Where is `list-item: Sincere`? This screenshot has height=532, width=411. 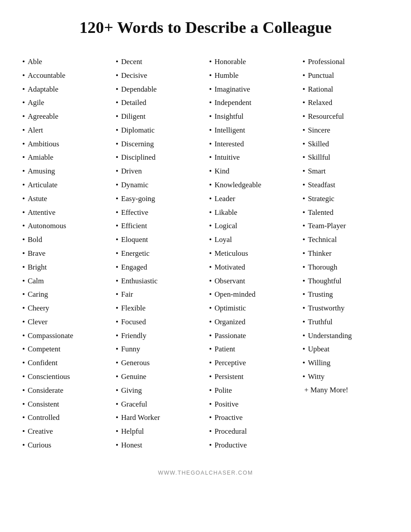 list-item: Sincere is located at coordinates (346, 130).